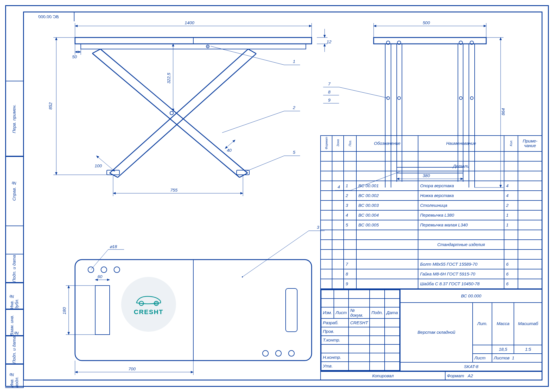 The height and width of the screenshot is (392, 554). What do you see at coordinates (431, 196) in the screenshot?
I see `bom-row: 2ВС 00.002Ножка верстака4` at bounding box center [431, 196].